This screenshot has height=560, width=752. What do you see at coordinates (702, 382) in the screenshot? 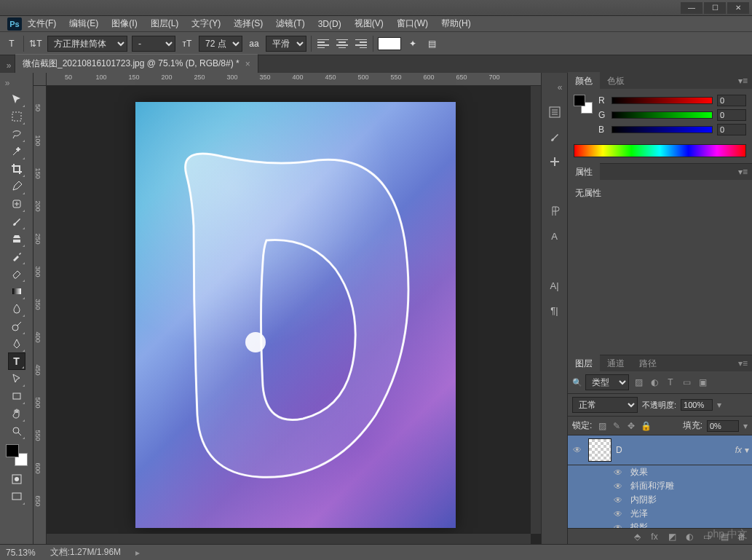
I see `filter-smart-icon: ▣` at bounding box center [702, 382].